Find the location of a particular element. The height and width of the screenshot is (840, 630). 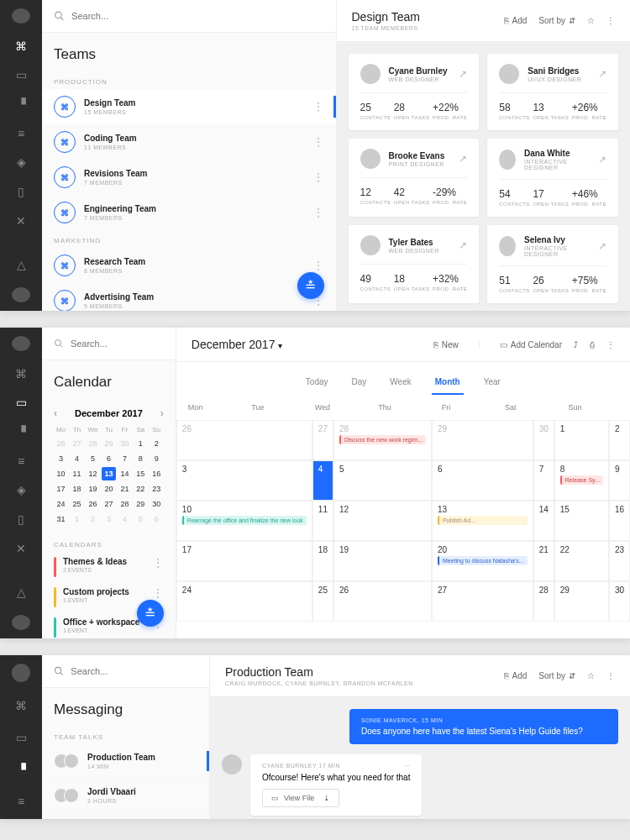

share-icon: ⤴ is located at coordinates (576, 344).